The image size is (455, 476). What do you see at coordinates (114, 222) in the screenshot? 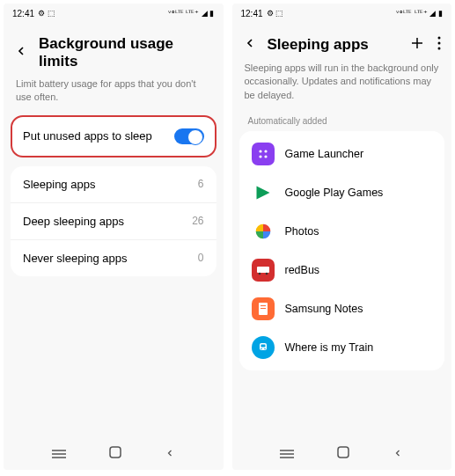
I see `limits-list: Sleeping apps 6 Deep sleeping apps 26 Ne…` at bounding box center [114, 222].